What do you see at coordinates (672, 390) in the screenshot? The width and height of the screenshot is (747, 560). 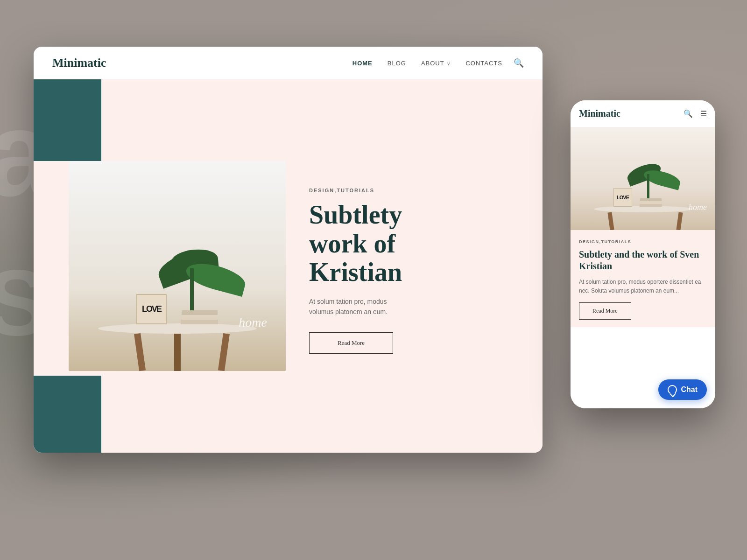 I see `chat-bubble-icon` at bounding box center [672, 390].